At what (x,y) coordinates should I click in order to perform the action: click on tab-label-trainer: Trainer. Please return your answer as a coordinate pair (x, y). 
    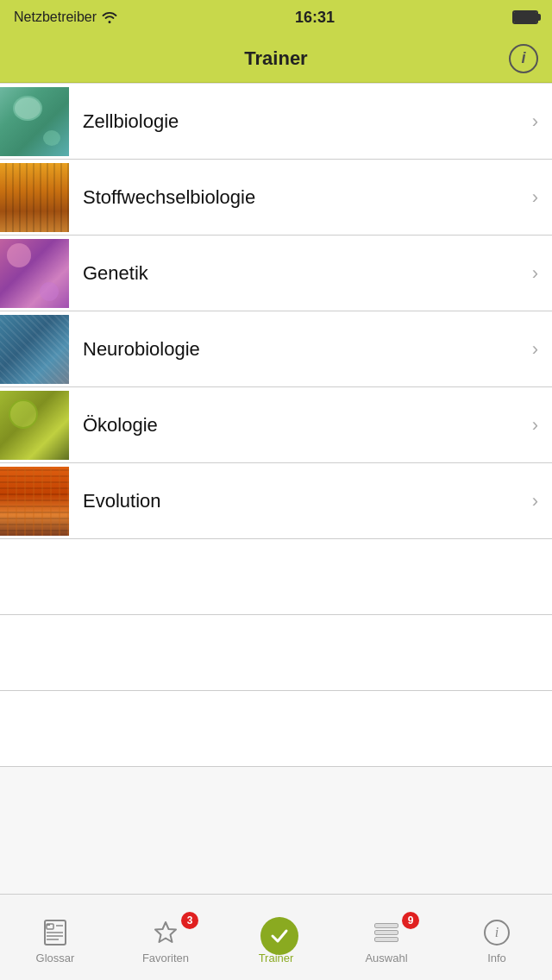
    Looking at the image, I should click on (276, 958).